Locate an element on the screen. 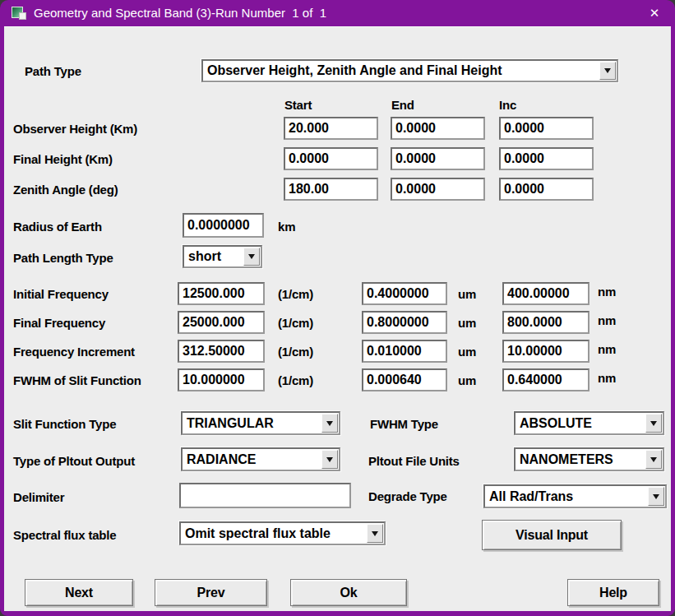 The height and width of the screenshot is (616, 675). path-type-label: Path Type is located at coordinates (53, 71).